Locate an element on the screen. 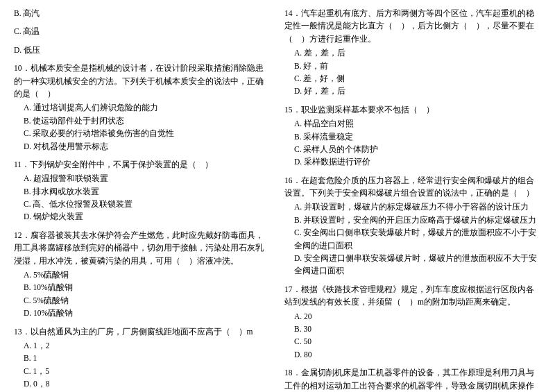  question-block: B. 高汽 is located at coordinates (142, 13).